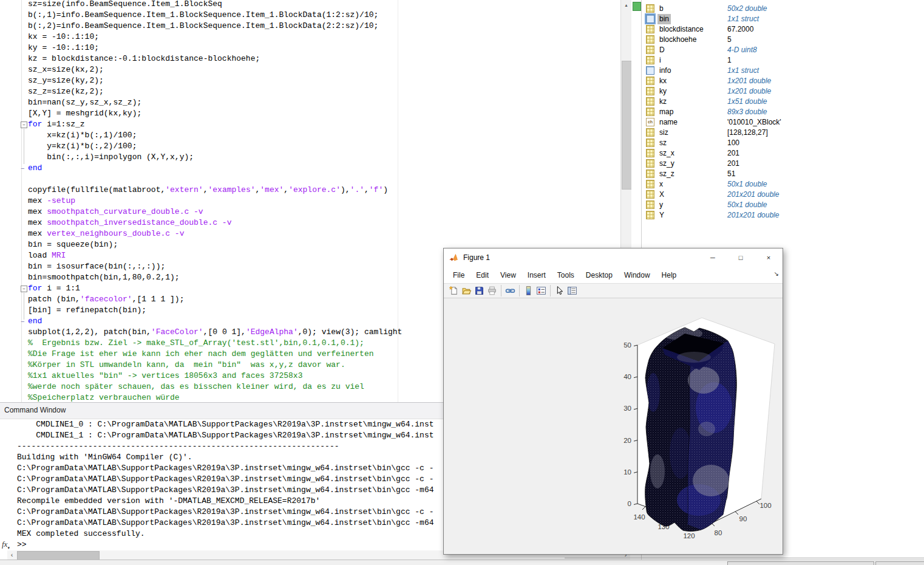 This screenshot has height=565, width=924. I want to click on maximize-button: □, so click(741, 258).